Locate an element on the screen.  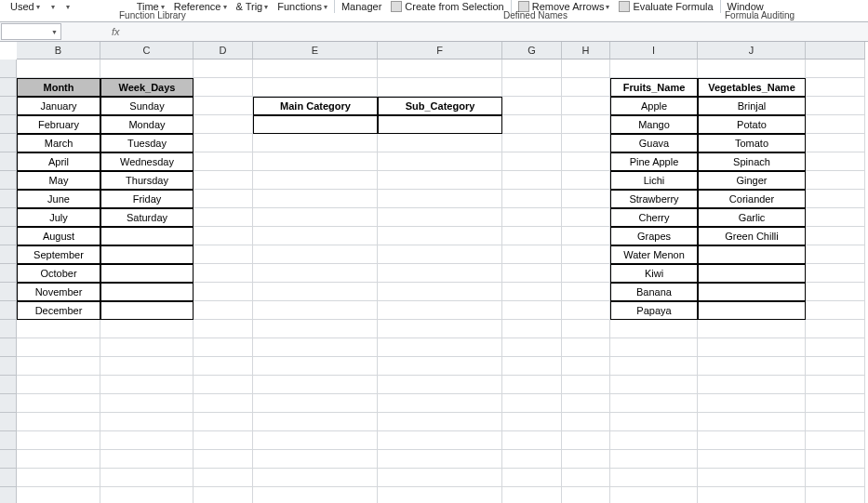
cell-G23 is located at coordinates (532, 478).